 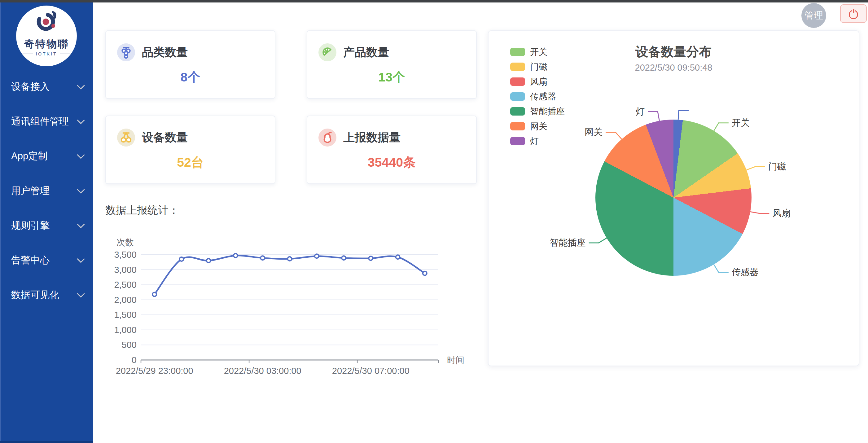 I want to click on pie-slice-label: 灯, so click(x=640, y=112).